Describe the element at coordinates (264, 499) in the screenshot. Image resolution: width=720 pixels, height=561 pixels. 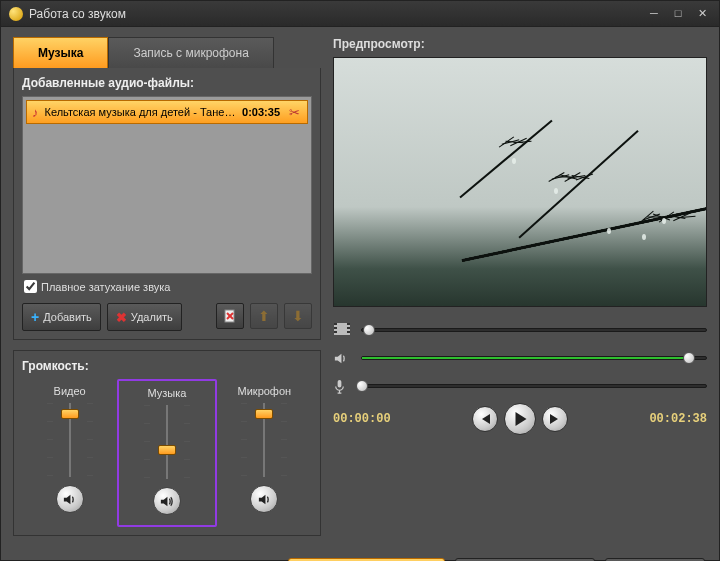
I see `volume-mic-mute` at that location.